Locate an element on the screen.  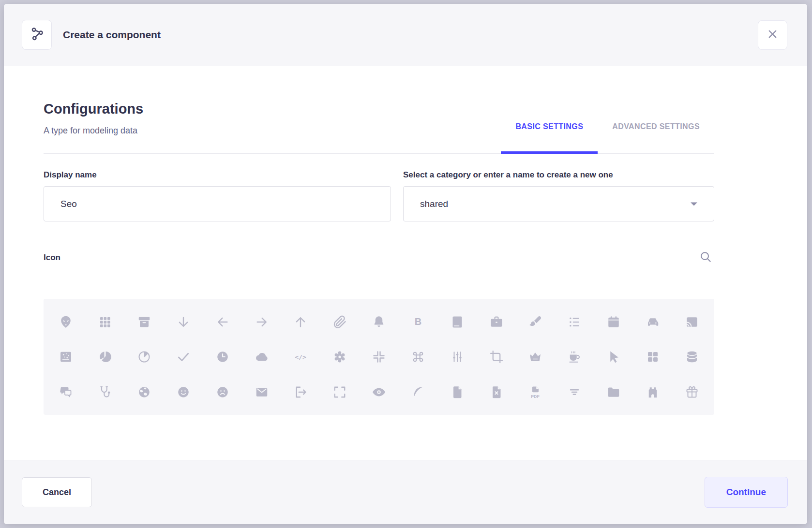
chart-pie-icon is located at coordinates (144, 357).